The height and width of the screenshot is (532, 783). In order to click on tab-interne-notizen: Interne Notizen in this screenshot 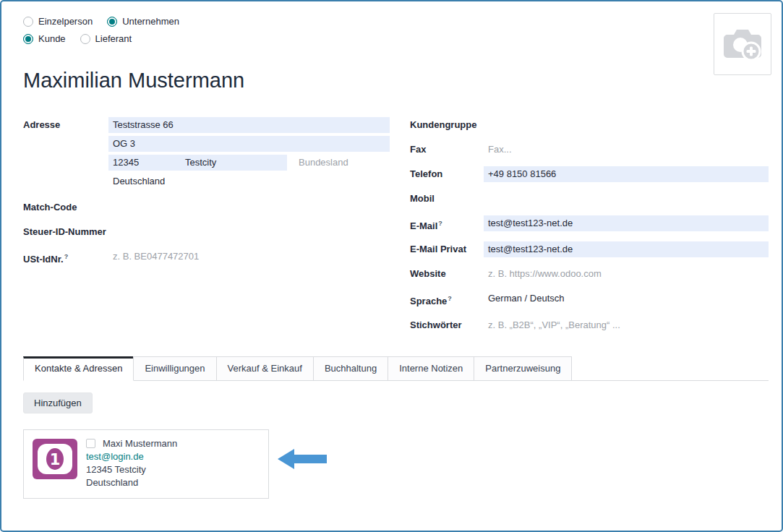, I will do `click(431, 369)`.